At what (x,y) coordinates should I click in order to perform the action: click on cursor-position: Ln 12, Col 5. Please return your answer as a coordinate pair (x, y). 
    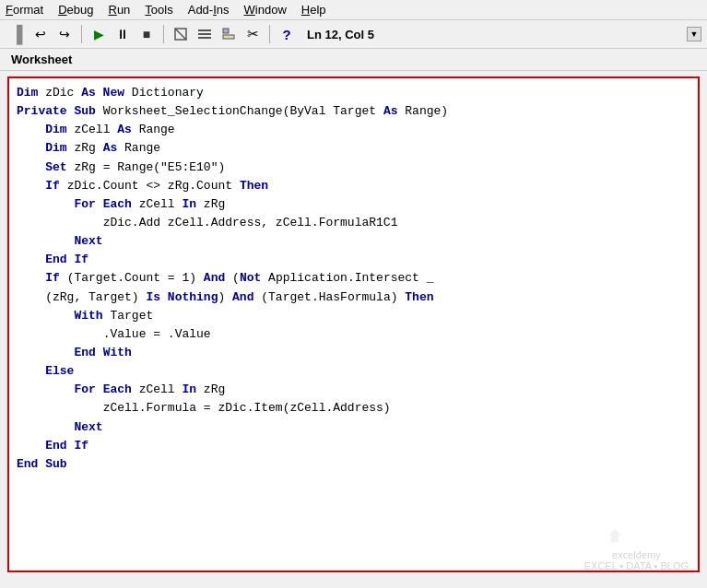
    Looking at the image, I should click on (341, 35).